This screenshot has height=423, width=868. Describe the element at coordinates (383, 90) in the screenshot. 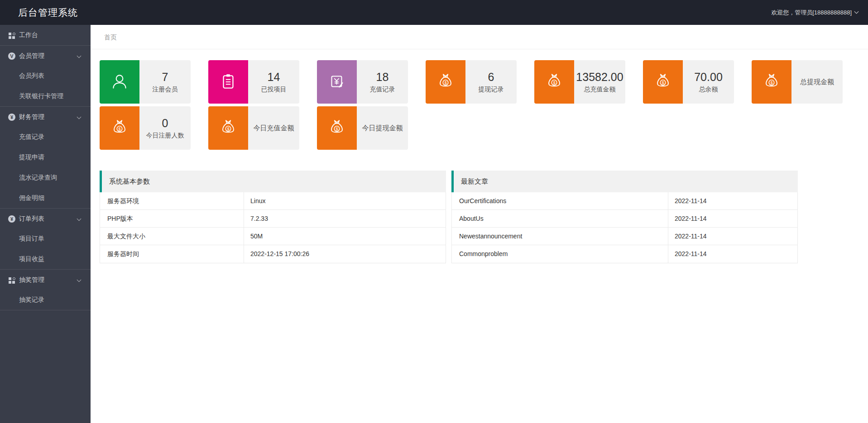

I see `stat-label: 充值记录` at that location.